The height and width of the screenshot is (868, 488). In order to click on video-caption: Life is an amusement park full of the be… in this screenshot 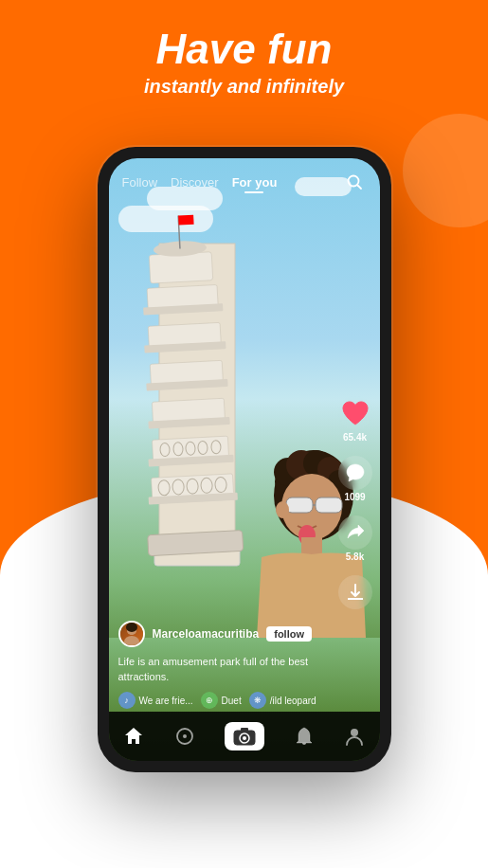, I will do `click(223, 669)`.